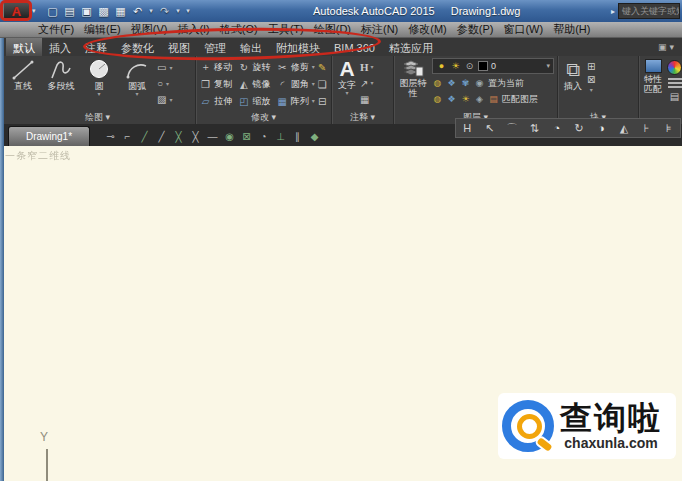 Image resolution: width=682 pixels, height=481 pixels. I want to click on rectangle-tool: ▭▾, so click(164, 68).